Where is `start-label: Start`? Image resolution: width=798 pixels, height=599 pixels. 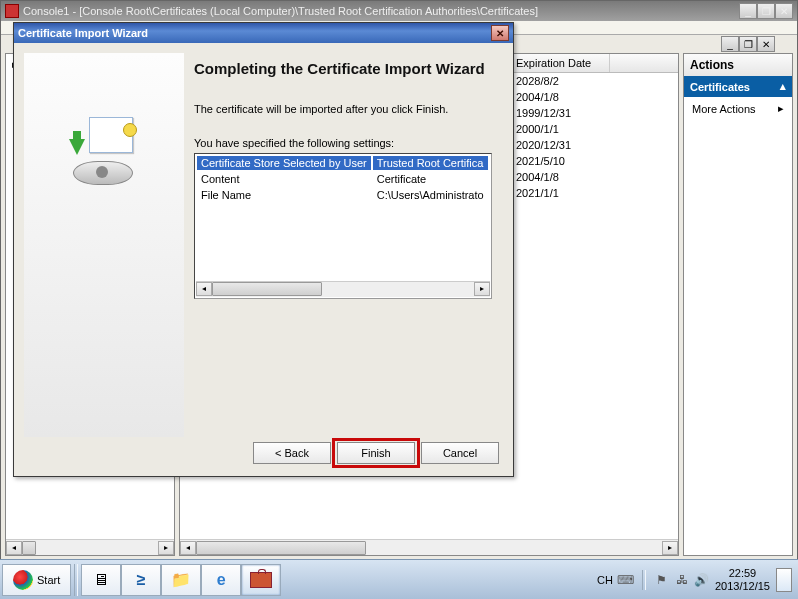 start-label: Start is located at coordinates (48, 580).